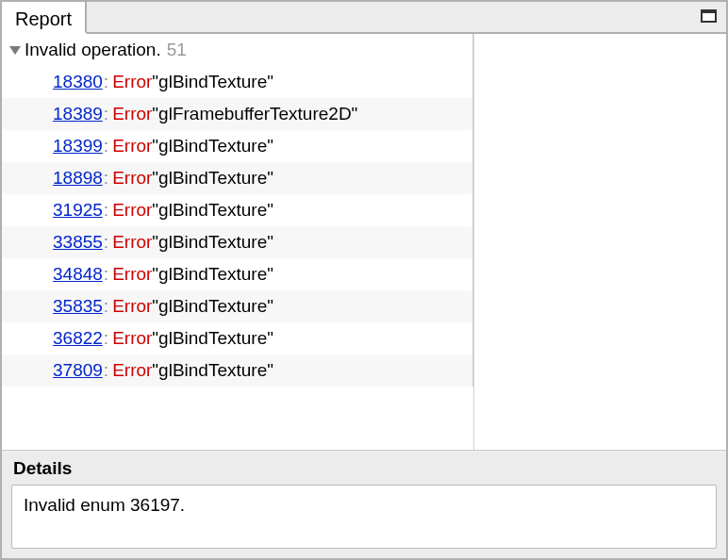  What do you see at coordinates (77, 306) in the screenshot?
I see `error-id-link: 35835` at bounding box center [77, 306].